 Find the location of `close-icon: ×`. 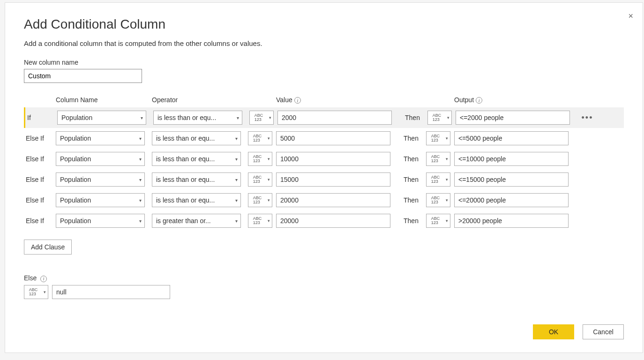

close-icon: × is located at coordinates (631, 16).